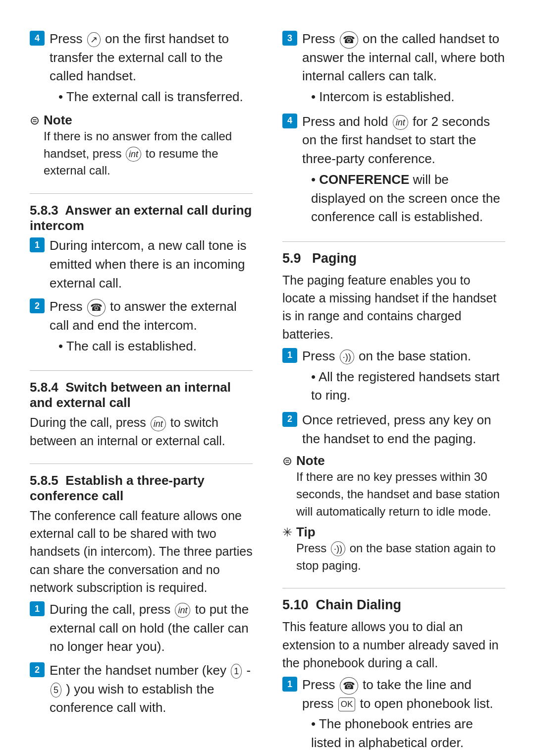 The width and height of the screenshot is (535, 756). Describe the element at coordinates (141, 146) in the screenshot. I see `note-block-1: ⊜ Note If there is no answer from the ca…` at that location.